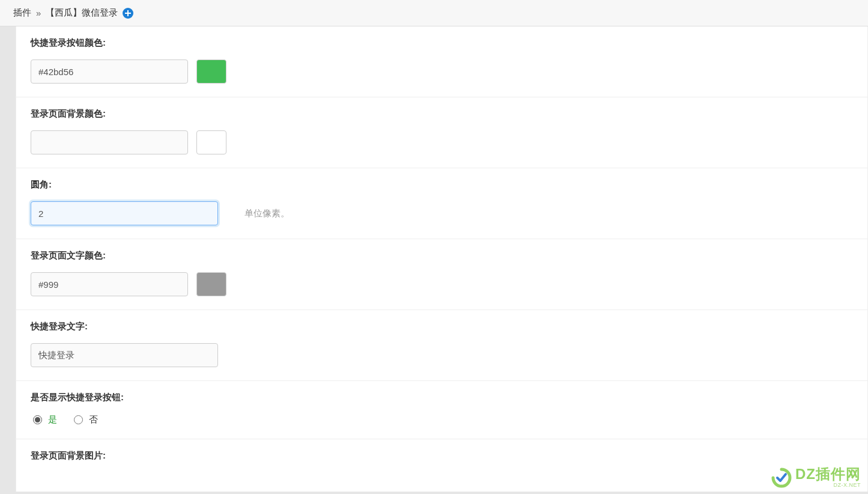  Describe the element at coordinates (86, 419) in the screenshot. I see `radio-no-item: 否` at that location.